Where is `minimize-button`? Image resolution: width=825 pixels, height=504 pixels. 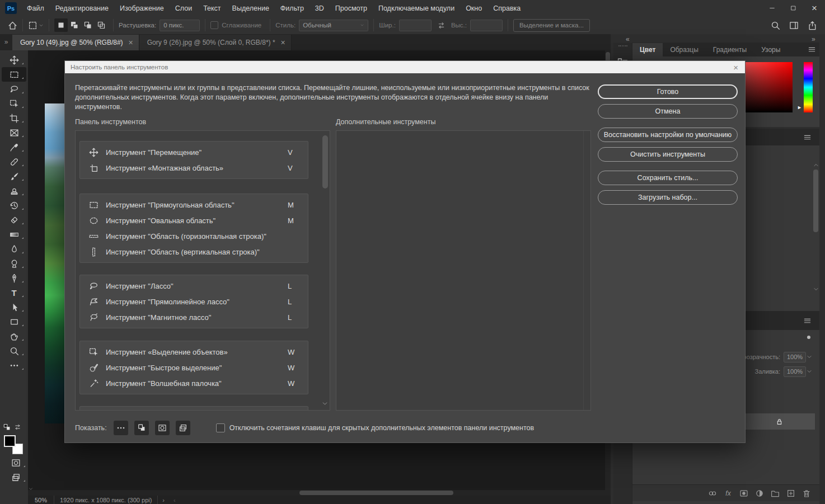 minimize-button is located at coordinates (772, 8).